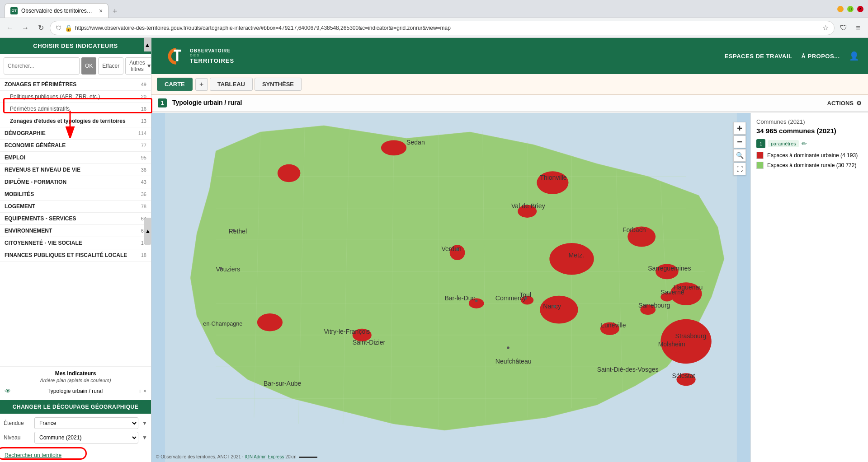 The width and height of the screenshot is (868, 462). Describe the element at coordinates (634, 230) in the screenshot. I see `svg-text: Forbach` at that location.